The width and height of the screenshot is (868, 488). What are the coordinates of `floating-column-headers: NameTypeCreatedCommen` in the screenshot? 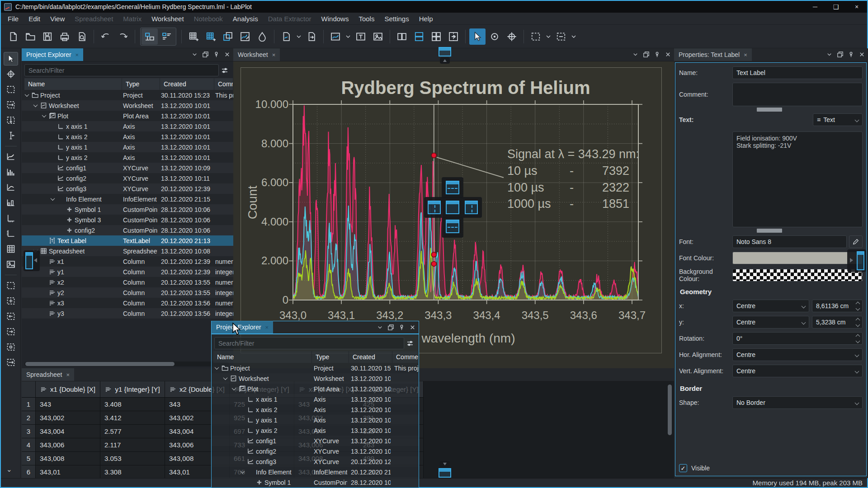 It's located at (316, 357).